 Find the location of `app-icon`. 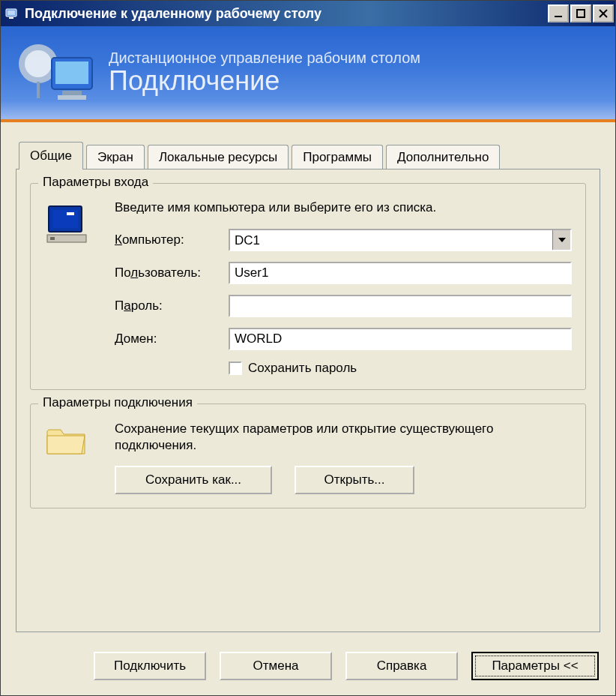

app-icon is located at coordinates (12, 14).